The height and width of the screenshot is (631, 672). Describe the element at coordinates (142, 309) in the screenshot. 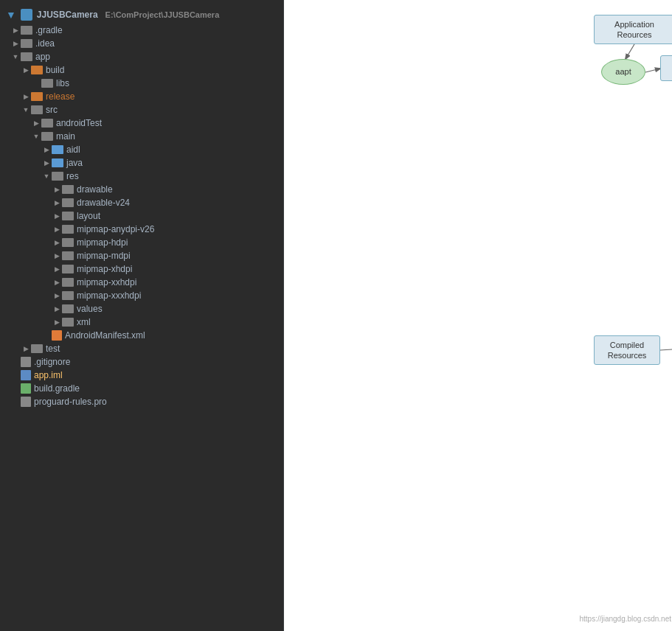

I see `tree-item-values: ▶values` at that location.